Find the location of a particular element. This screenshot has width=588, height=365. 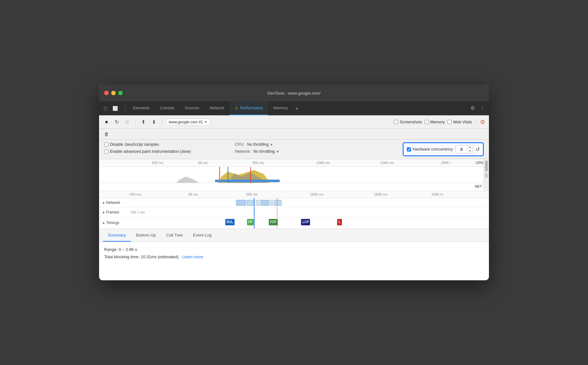

scrollbar-thumb2 is located at coordinates (486, 175).